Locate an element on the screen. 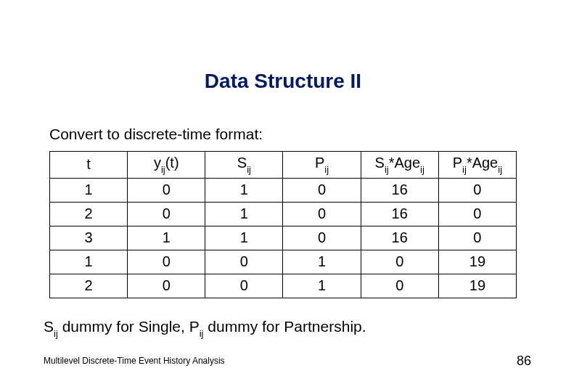  col-header-t: t is located at coordinates (89, 166).